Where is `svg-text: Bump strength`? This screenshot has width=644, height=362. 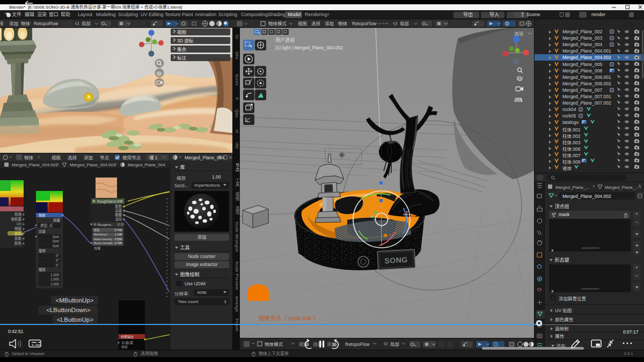 svg-text: Bump strength is located at coordinates (103, 243).